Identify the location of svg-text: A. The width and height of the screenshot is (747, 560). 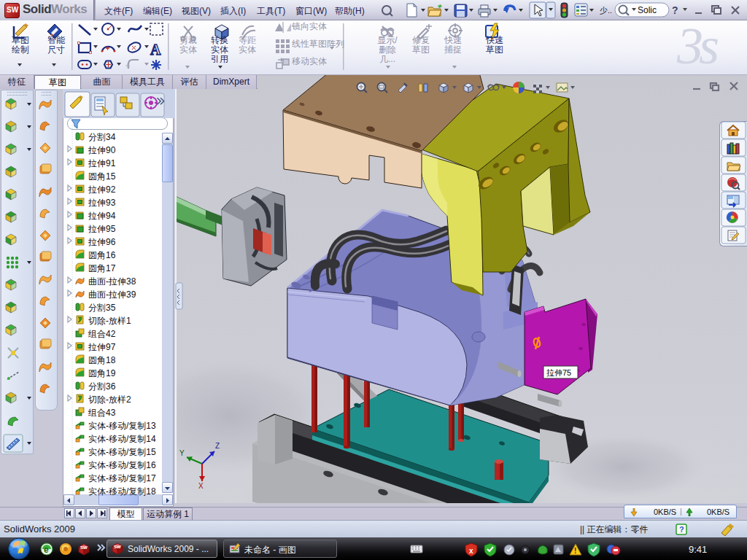
(156, 50).